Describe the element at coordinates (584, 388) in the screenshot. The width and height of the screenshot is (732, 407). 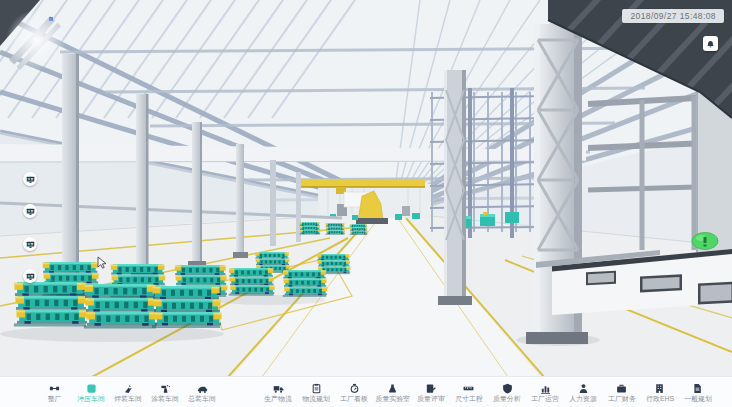
I see `person-icon` at that location.